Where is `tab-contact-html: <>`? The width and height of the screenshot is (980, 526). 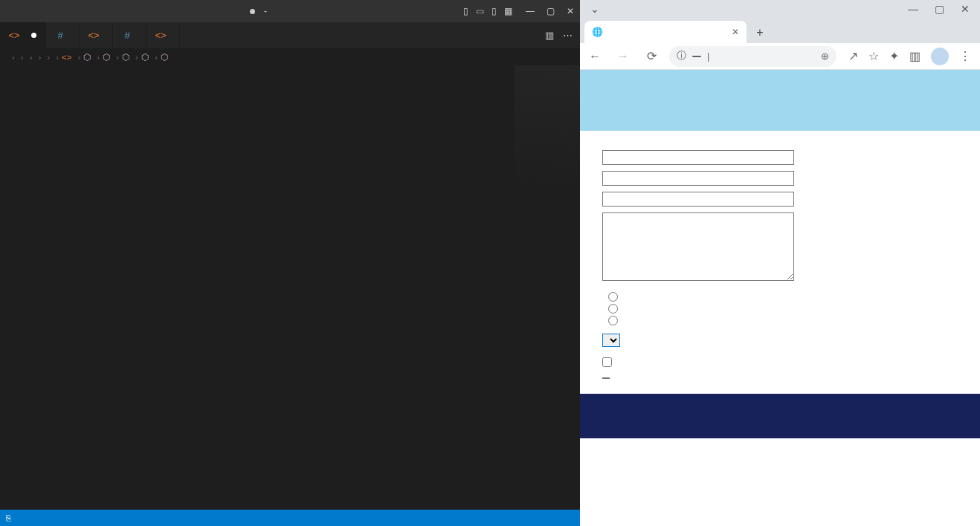 tab-contact-html: <> is located at coordinates (23, 36).